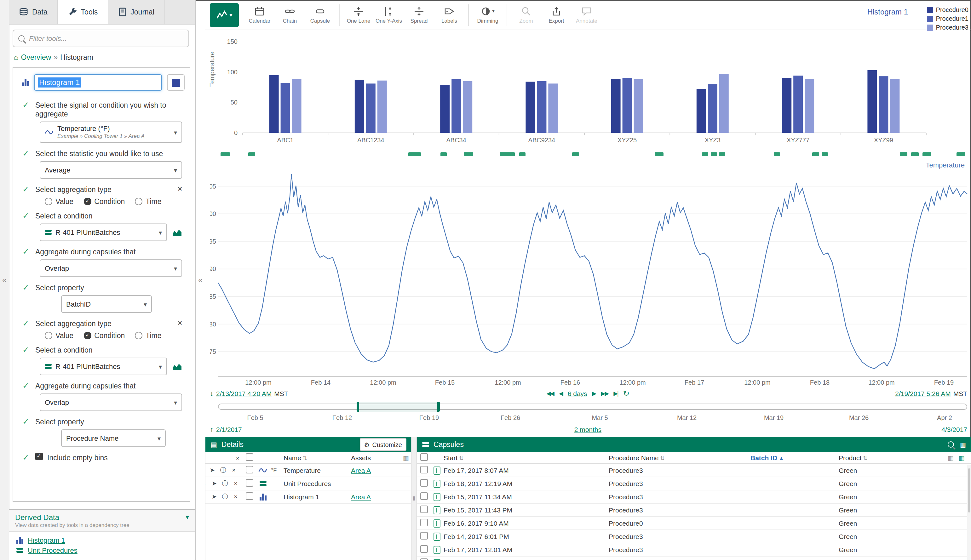 Image resolution: width=971 pixels, height=560 pixels. What do you see at coordinates (98, 82) in the screenshot?
I see `tool-name-input: Histogram 1` at bounding box center [98, 82].